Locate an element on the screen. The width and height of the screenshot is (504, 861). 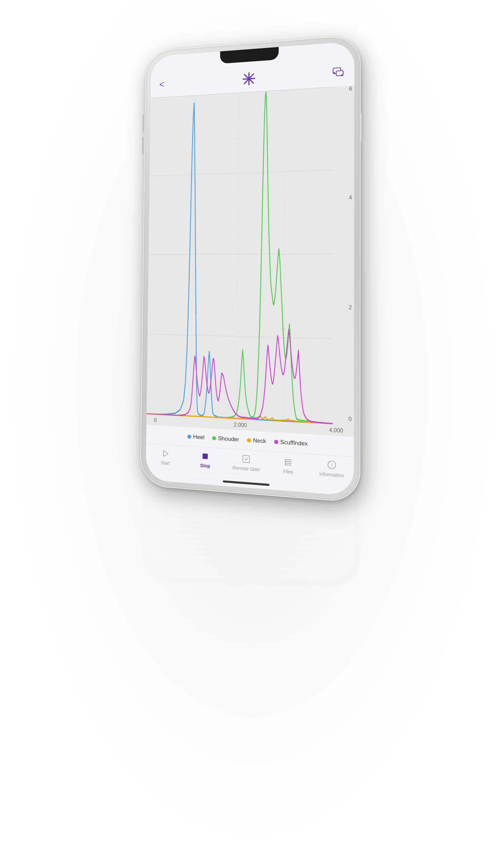
back-button: < is located at coordinates (162, 84).